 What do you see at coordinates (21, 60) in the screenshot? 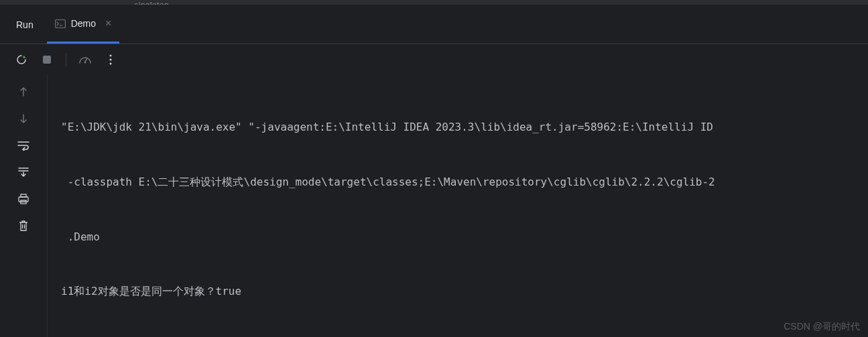
I see `rerun-icon` at bounding box center [21, 60].